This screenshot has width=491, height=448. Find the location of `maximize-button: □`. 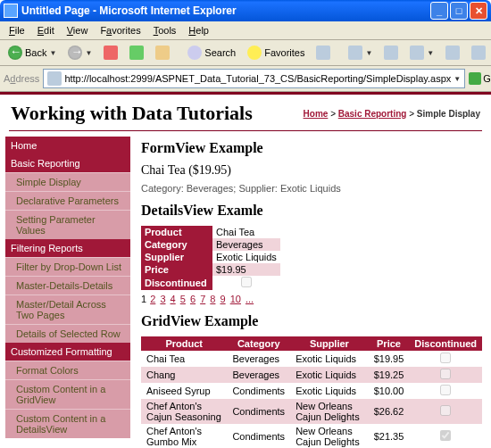

maximize-button: □ is located at coordinates (459, 11).